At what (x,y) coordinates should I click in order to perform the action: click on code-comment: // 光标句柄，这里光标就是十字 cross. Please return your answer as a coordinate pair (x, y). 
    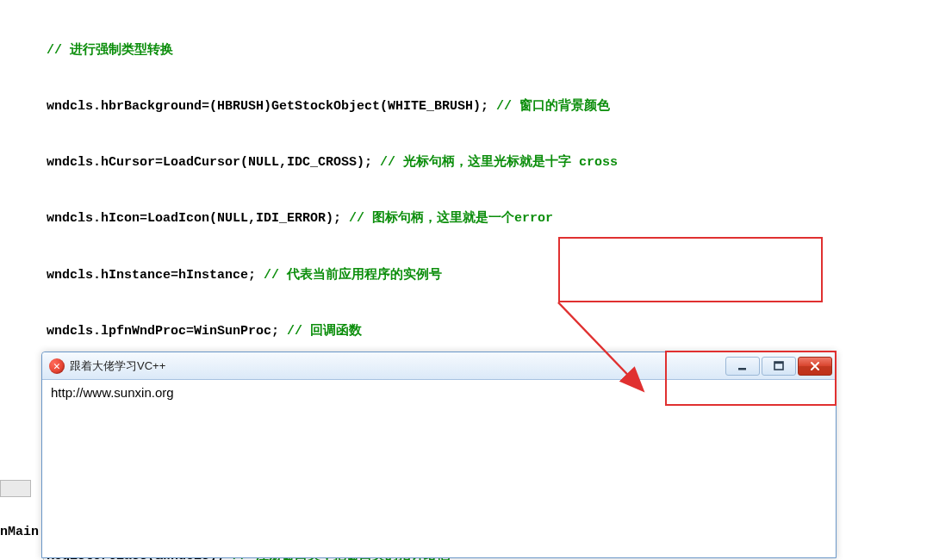
    Looking at the image, I should click on (499, 162).